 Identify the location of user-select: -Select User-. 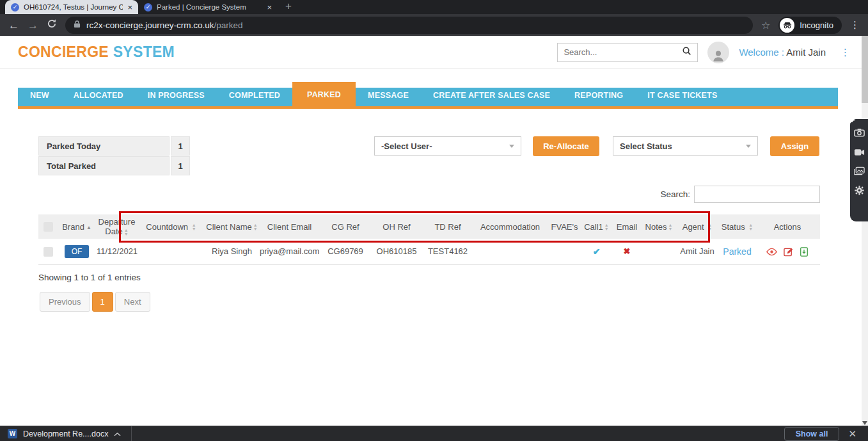
(448, 146).